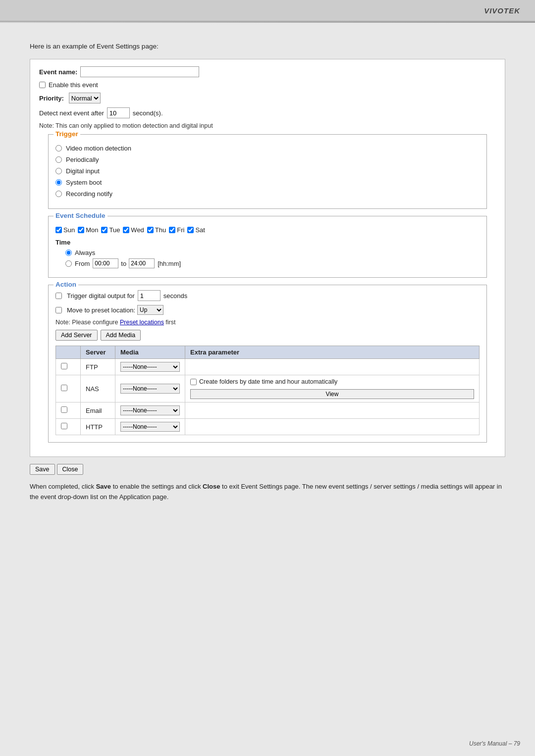 The width and height of the screenshot is (535, 756). What do you see at coordinates (332, 427) in the screenshot?
I see `http-extra-cell` at bounding box center [332, 427].